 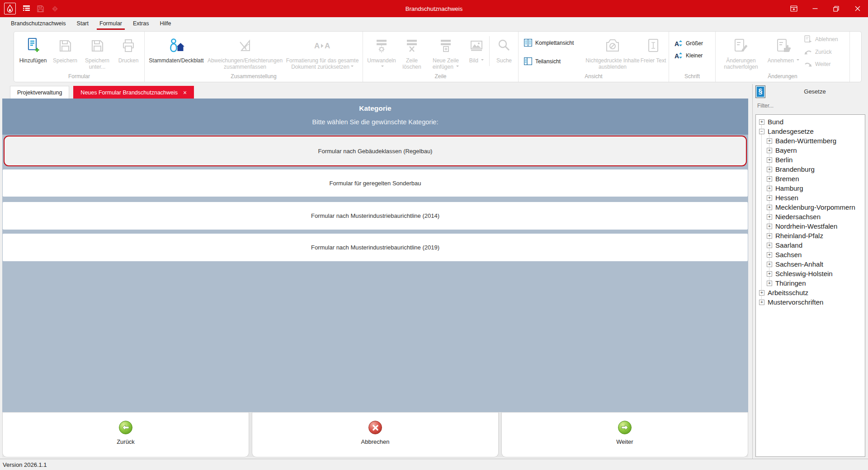 What do you see at coordinates (55, 9) in the screenshot?
I see `quick-help-icon: ?` at bounding box center [55, 9].